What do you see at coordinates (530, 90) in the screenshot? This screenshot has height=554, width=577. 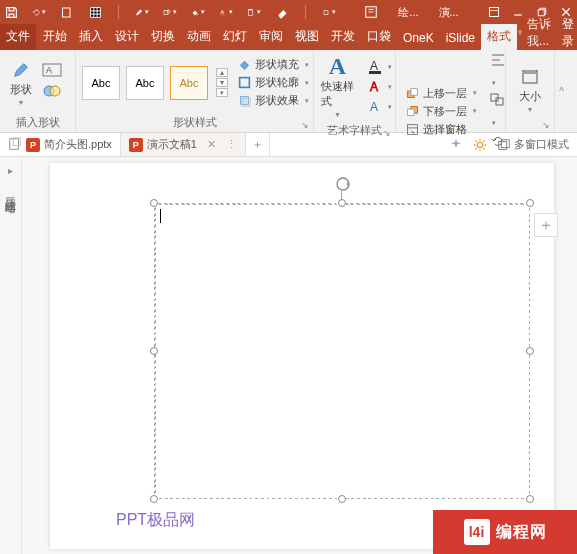 I see `size-button: 大小 ▼` at bounding box center [530, 90].